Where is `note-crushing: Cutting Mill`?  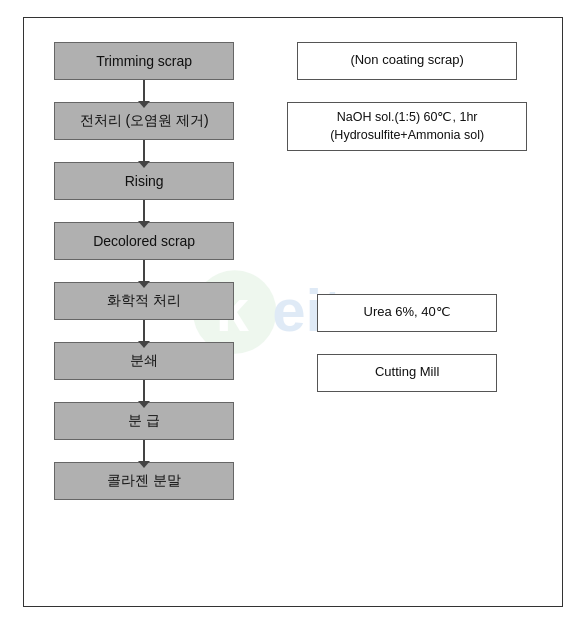 note-crushing: Cutting Mill is located at coordinates (407, 373).